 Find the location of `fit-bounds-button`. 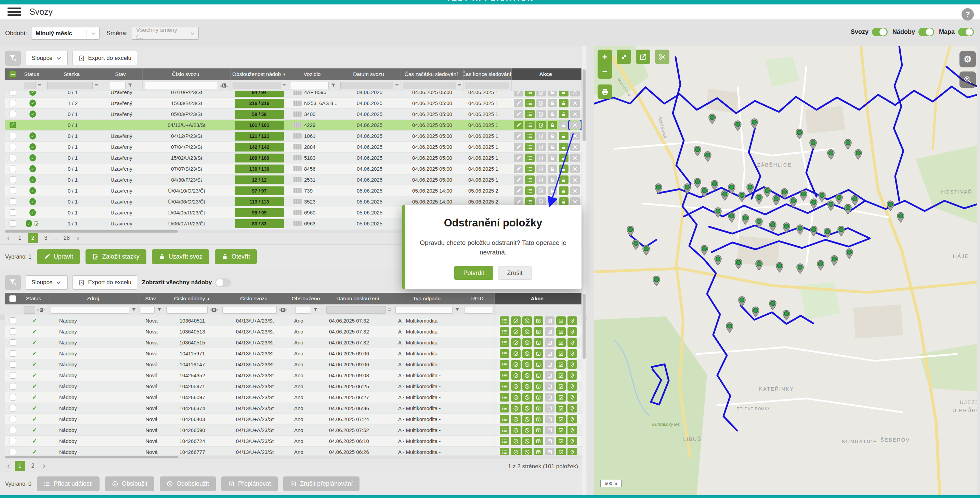

fit-bounds-button is located at coordinates (624, 57).